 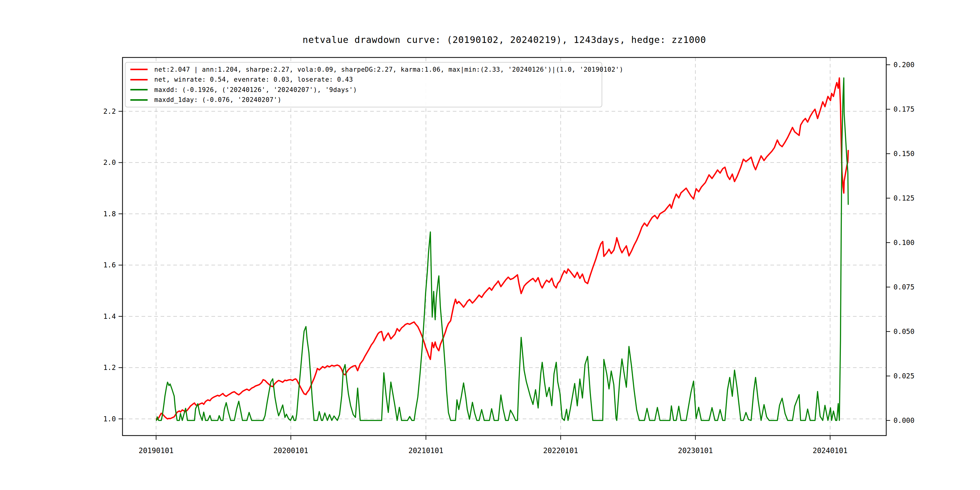 What do you see at coordinates (366, 80) in the screenshot?
I see `legend-row-net-rates: net, winrate: 0.54, evenrate: 0.03, lose…` at bounding box center [366, 80].